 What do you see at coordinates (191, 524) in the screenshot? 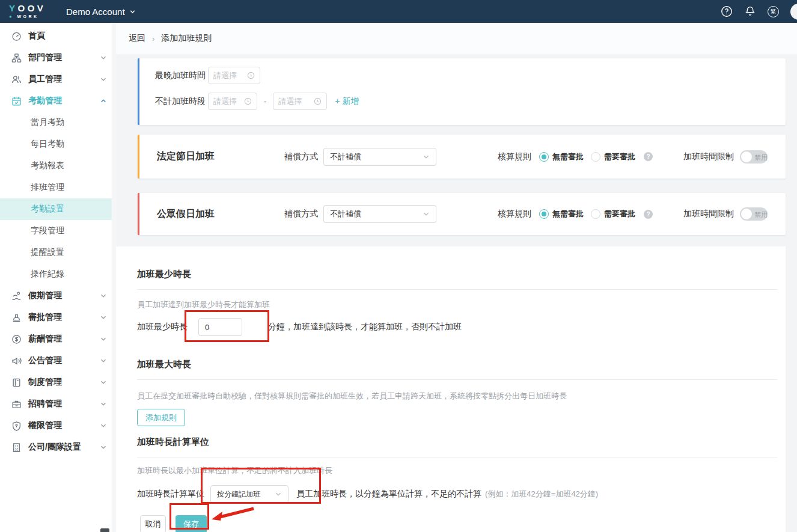
I see `save-button: 保存` at bounding box center [191, 524].